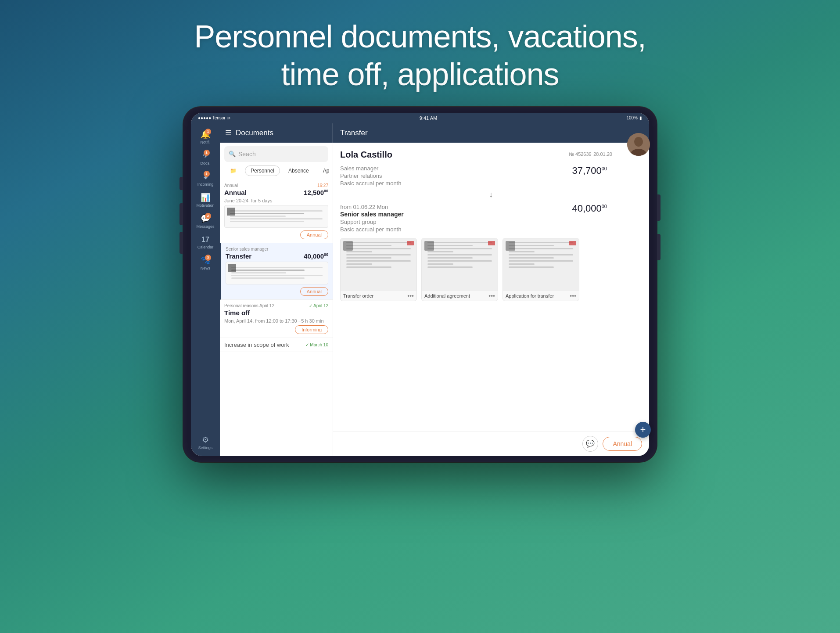 The image size is (840, 633). I want to click on tab-applications: Ap, so click(327, 171).